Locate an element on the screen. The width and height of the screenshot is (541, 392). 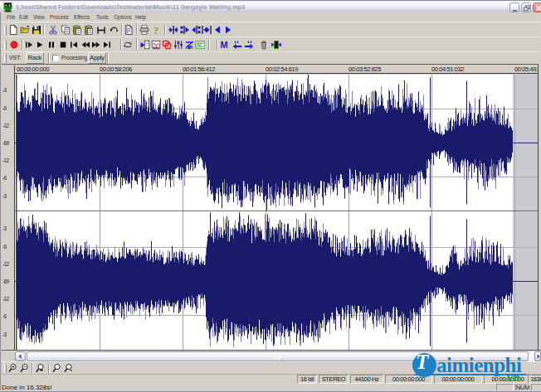
pause-bars-icon is located at coordinates (51, 45).